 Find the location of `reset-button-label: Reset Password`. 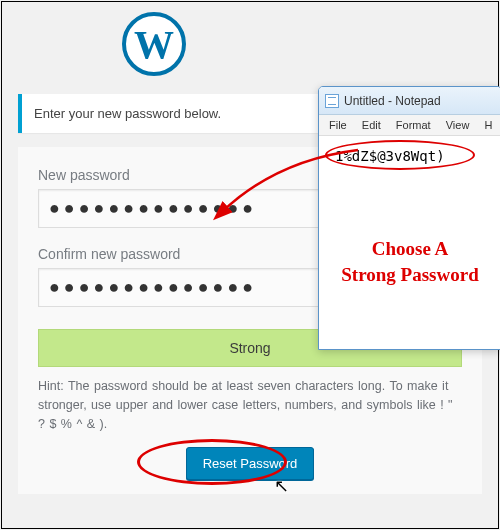

reset-button-label: Reset Password is located at coordinates (250, 464).